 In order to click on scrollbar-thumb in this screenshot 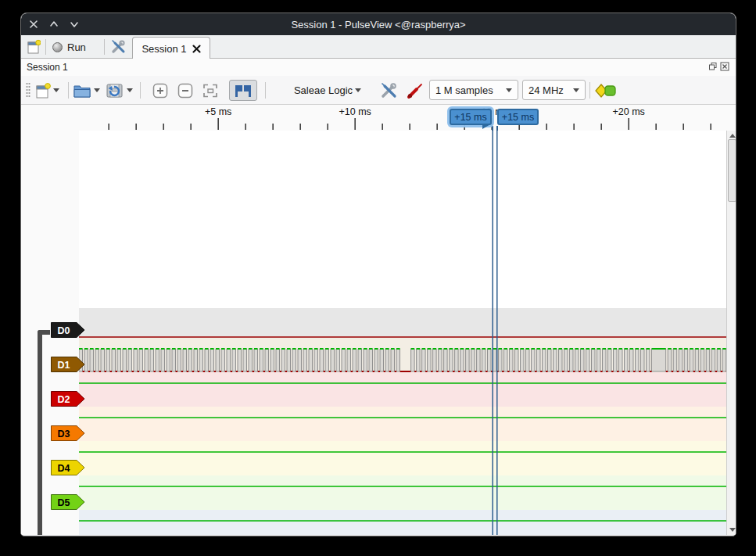, I will do `click(732, 170)`.